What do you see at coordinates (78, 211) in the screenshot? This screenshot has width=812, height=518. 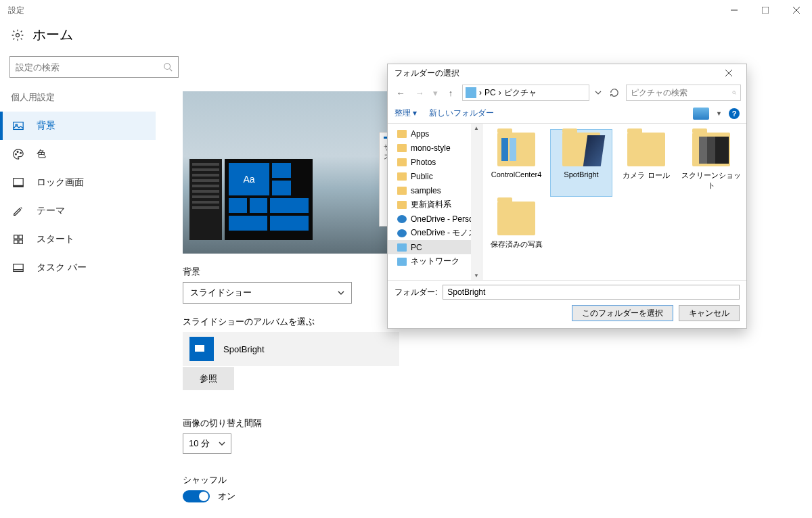 I see `nav-themes: テーマ` at bounding box center [78, 211].